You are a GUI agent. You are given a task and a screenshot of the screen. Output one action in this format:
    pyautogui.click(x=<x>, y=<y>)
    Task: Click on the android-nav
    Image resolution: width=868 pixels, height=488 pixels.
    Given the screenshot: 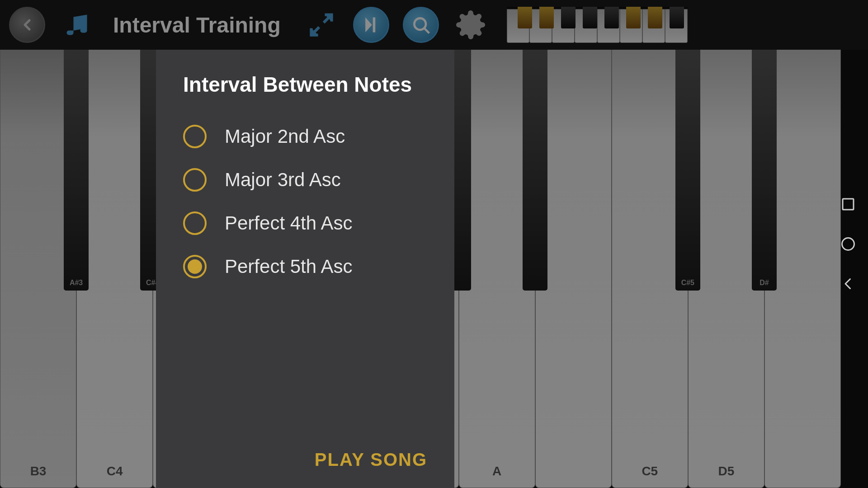 What is the action you would take?
    pyautogui.click(x=848, y=244)
    